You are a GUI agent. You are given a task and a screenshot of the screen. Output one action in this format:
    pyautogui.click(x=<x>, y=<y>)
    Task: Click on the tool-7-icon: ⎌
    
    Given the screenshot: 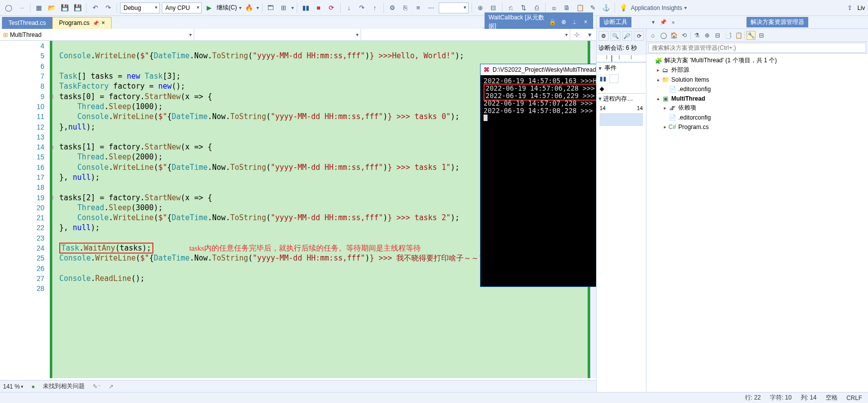 What is the action you would take?
    pyautogui.click(x=511, y=8)
    